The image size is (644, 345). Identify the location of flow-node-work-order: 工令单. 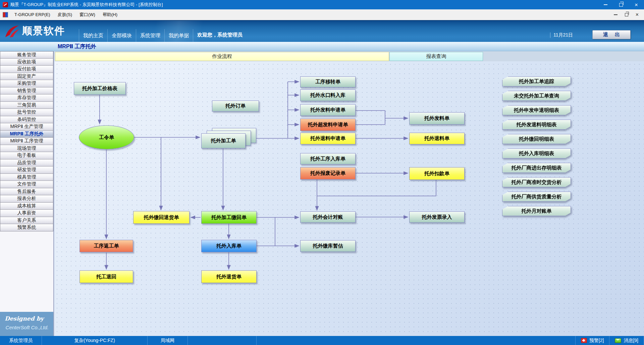
(107, 137).